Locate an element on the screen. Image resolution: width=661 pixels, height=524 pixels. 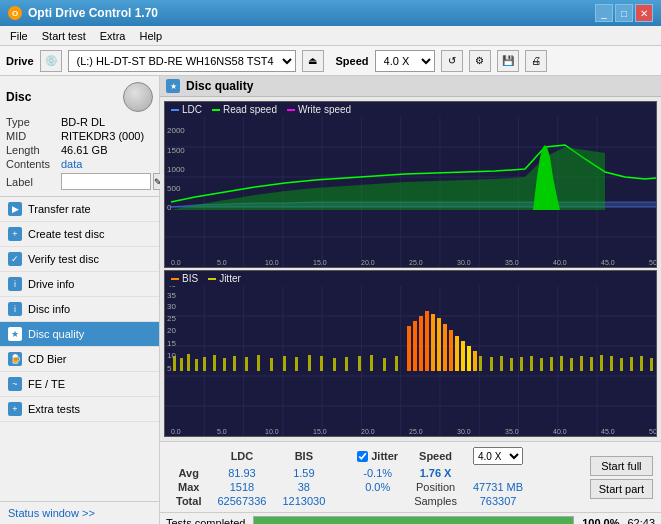
drive-icon-btn: 💿 is located at coordinates (51, 61).